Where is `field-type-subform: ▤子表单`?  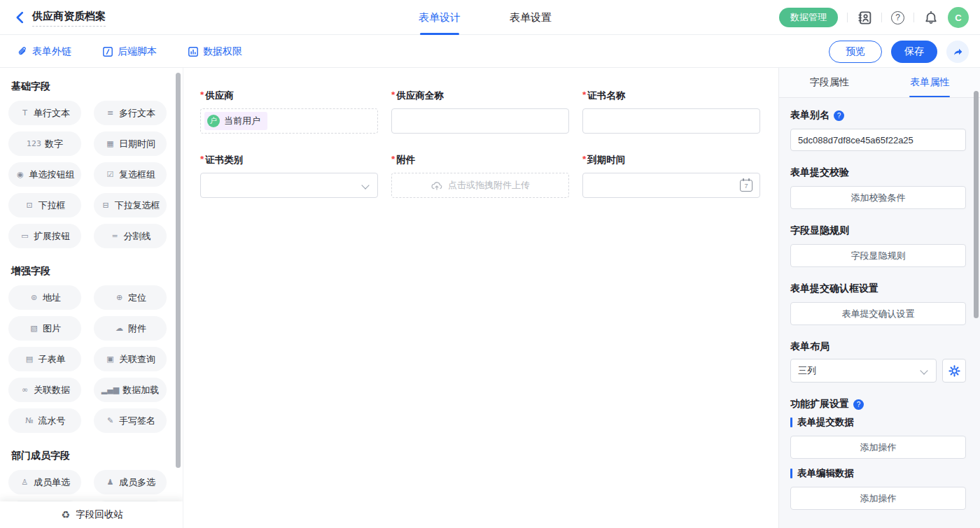 field-type-subform: ▤子表单 is located at coordinates (45, 359).